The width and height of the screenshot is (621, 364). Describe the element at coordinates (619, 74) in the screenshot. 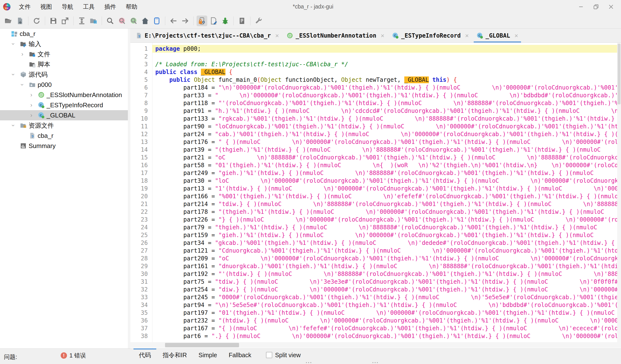

I see `vertical-scrollbar-thumb` at that location.